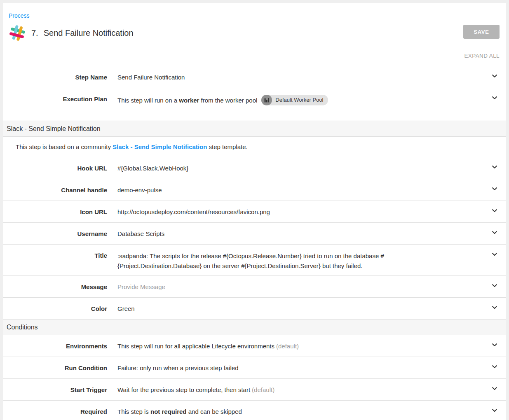 The image size is (509, 420). What do you see at coordinates (141, 287) in the screenshot?
I see `message-placeholder: Provide Message` at bounding box center [141, 287].